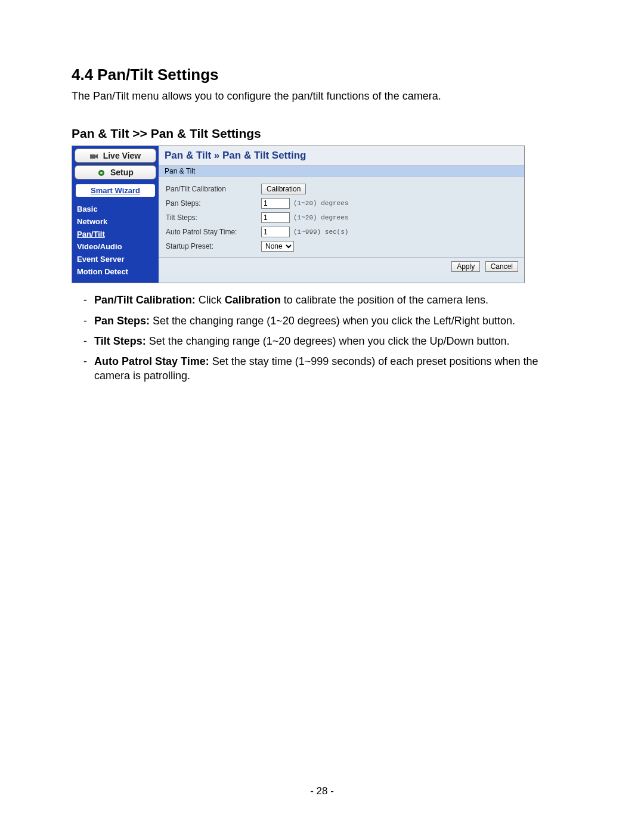  I want to click on intro-text: The Pan/Tilt menu allows you to configur…, so click(322, 97).